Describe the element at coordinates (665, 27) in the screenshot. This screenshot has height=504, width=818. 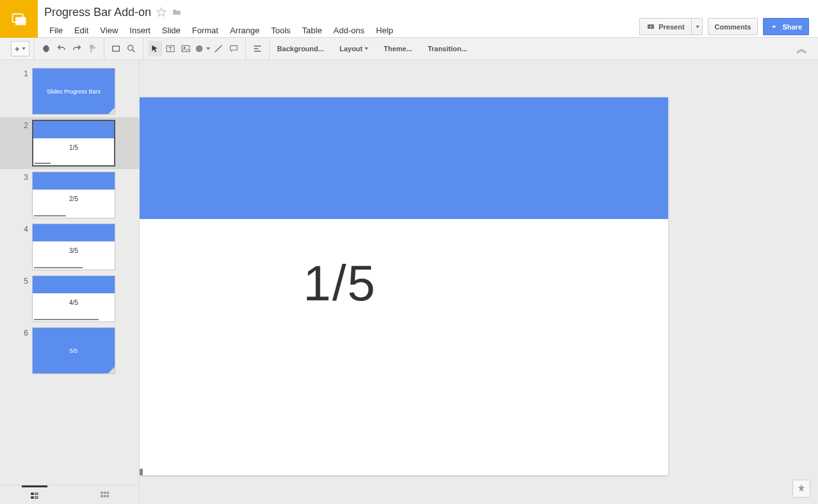
I see `present-button: Present` at that location.